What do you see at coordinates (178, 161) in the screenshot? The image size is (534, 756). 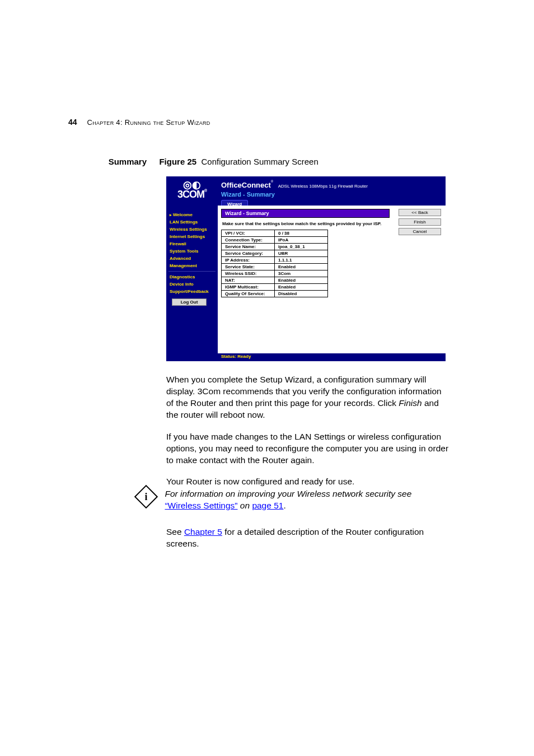 I see `figure-number: Figure 25` at bounding box center [178, 161].